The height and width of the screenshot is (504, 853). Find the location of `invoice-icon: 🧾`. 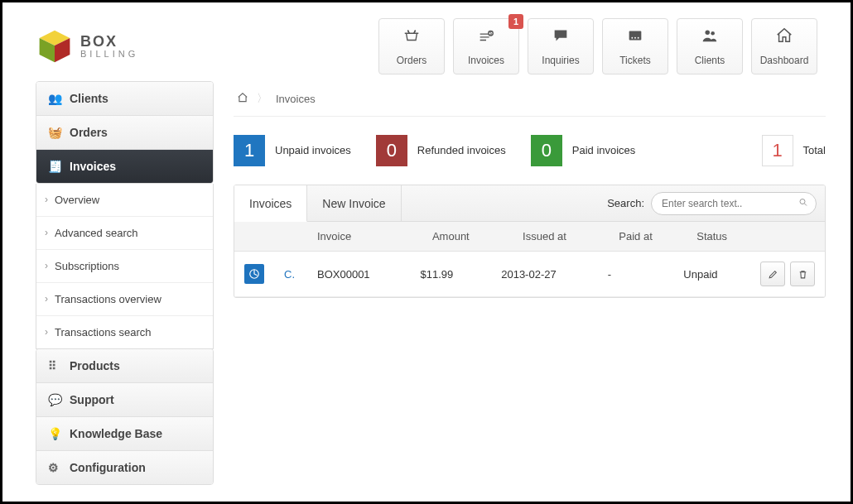

invoice-icon: 🧾 is located at coordinates (55, 166).